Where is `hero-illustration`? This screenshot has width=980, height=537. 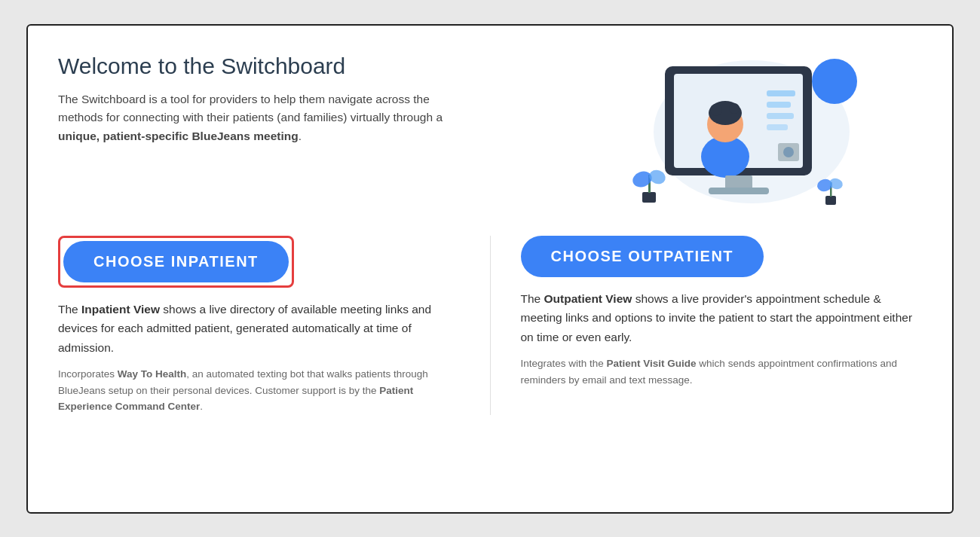 hero-illustration is located at coordinates (740, 134).